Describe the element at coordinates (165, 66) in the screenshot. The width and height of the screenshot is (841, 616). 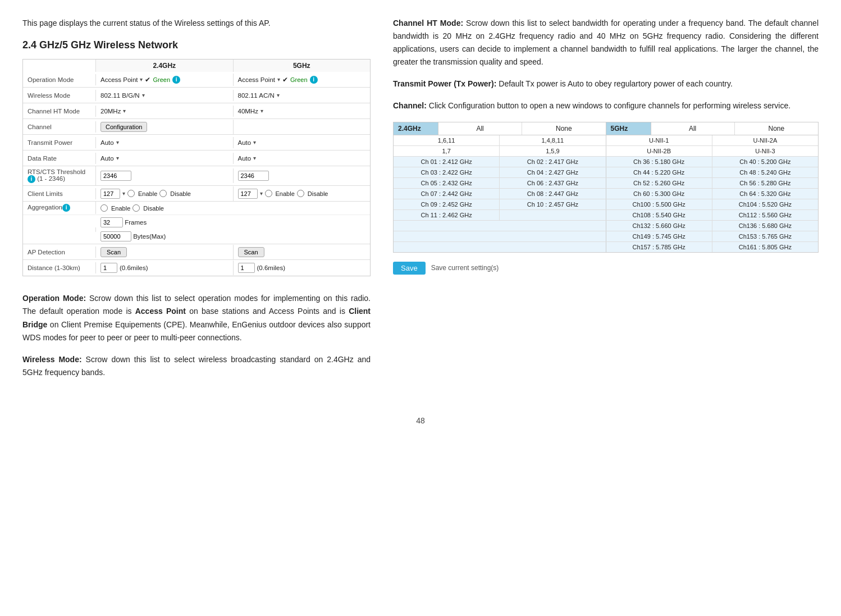
I see `col-24ghz-header: 2.4GHz` at that location.